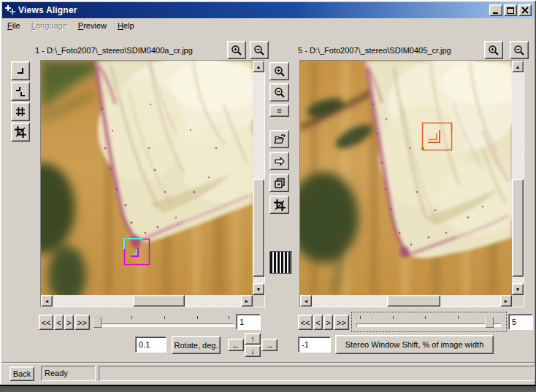 The image size is (536, 392). Describe the element at coordinates (69, 323) in the screenshot. I see `left-next-button: >` at that location.